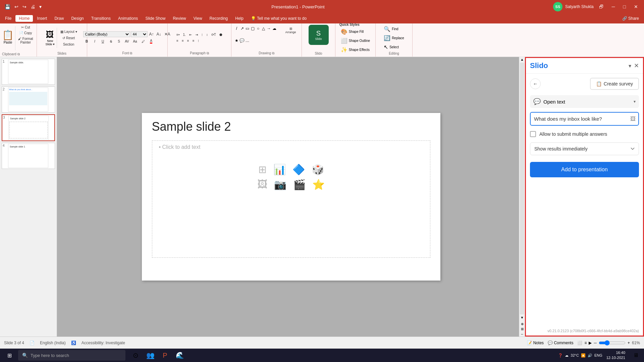  I want to click on shape-line: /, so click(237, 28).